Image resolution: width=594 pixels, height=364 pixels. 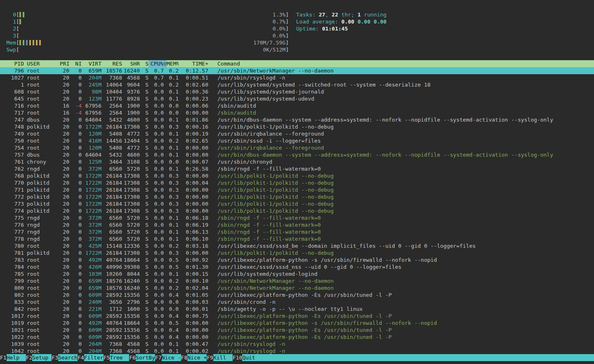 What do you see at coordinates (279, 35) in the screenshot?
I see `meter-value: 0.0%` at bounding box center [279, 35].